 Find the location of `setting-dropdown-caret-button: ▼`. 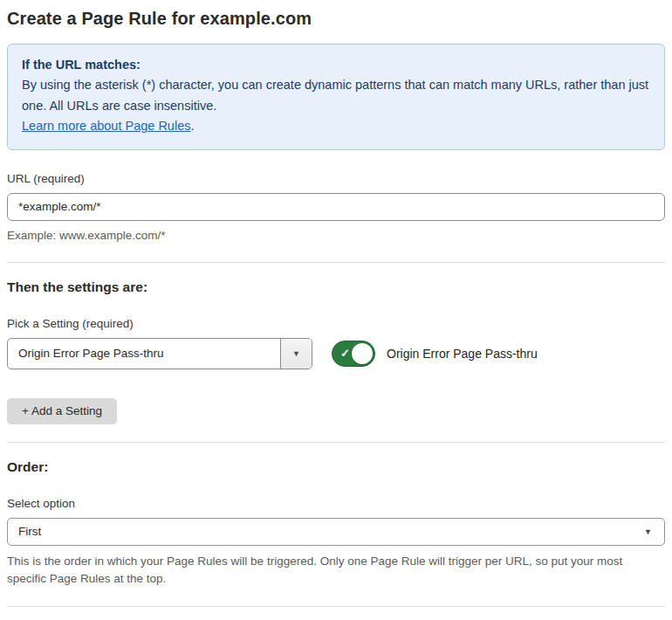

setting-dropdown-caret-button: ▼ is located at coordinates (296, 354).